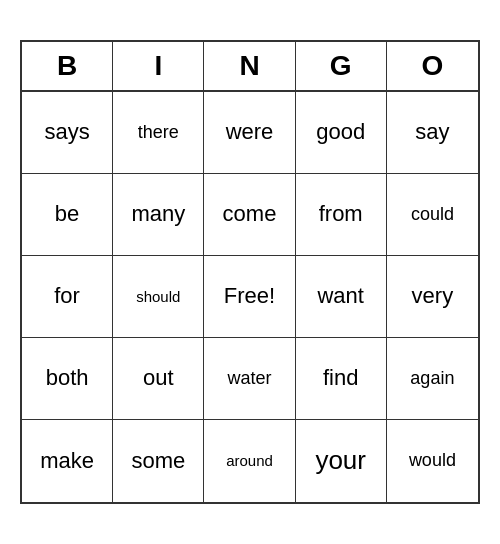 This screenshot has height=544, width=500. I want to click on bingo-cell-22: around, so click(250, 461).